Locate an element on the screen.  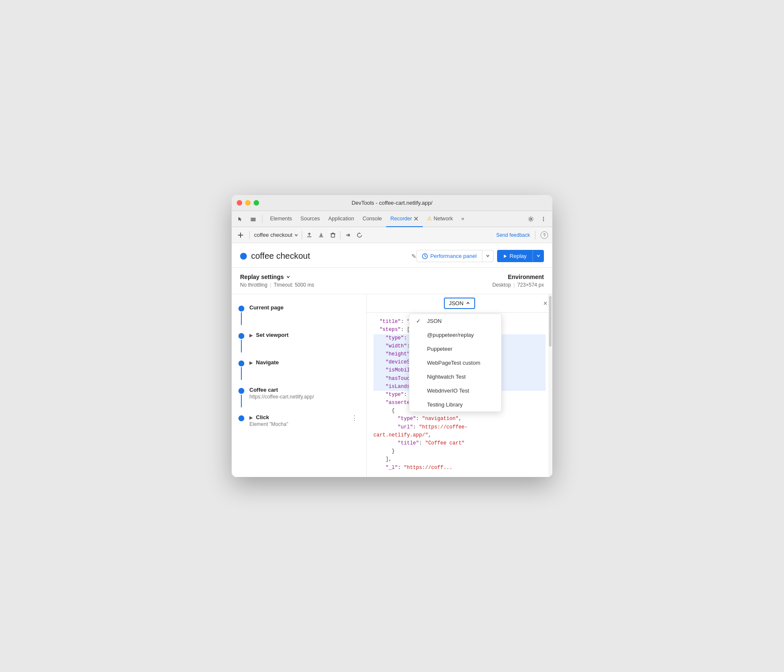
edit-title-icon: ✎ is located at coordinates (414, 256).